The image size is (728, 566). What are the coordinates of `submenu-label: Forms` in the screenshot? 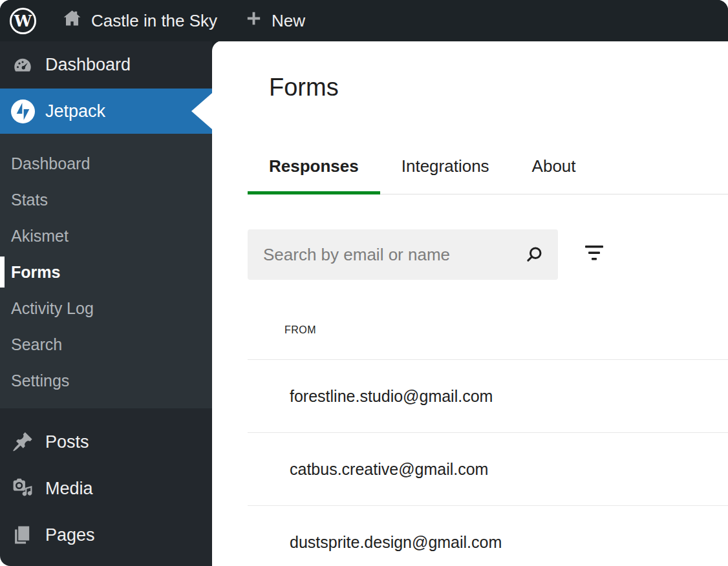 It's located at (36, 273).